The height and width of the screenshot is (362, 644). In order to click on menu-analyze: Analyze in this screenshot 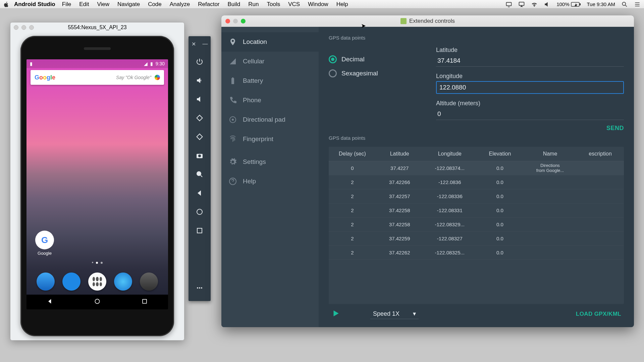, I will do `click(180, 4)`.